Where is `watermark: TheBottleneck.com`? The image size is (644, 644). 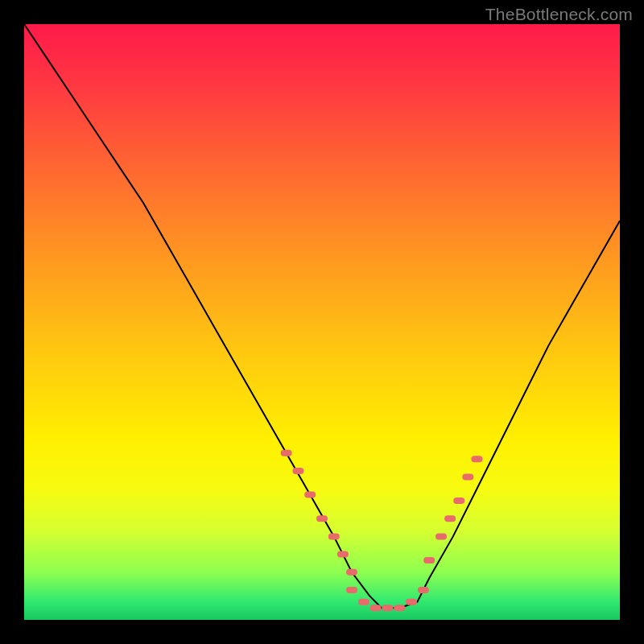 watermark: TheBottleneck.com is located at coordinates (559, 14).